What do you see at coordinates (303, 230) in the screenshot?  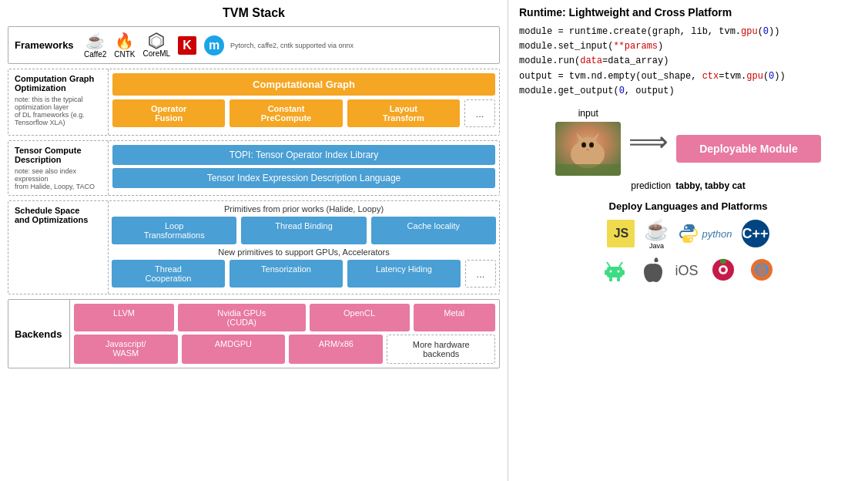 I see `primitives-row1: LoopTransformations Thread Binding Cache…` at bounding box center [303, 230].